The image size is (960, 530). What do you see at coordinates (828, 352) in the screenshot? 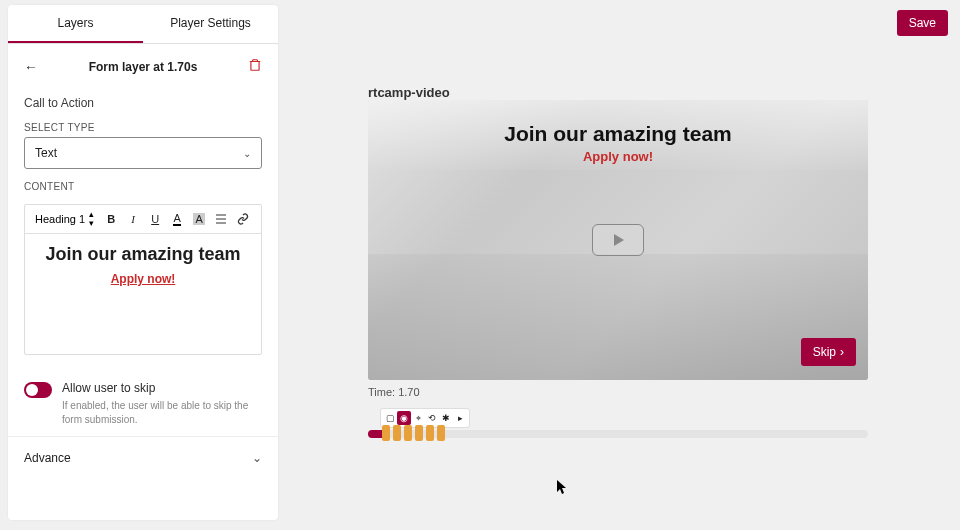
I see `skip-button: Skip ›` at bounding box center [828, 352].